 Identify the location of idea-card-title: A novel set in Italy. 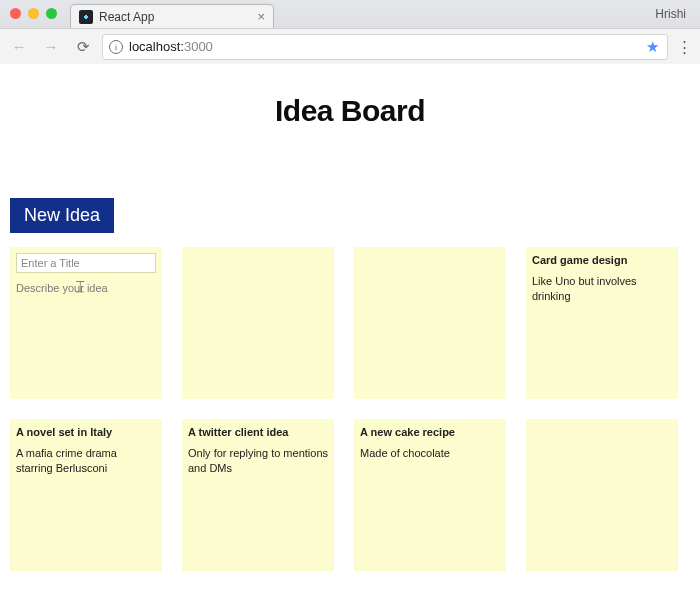
(86, 432).